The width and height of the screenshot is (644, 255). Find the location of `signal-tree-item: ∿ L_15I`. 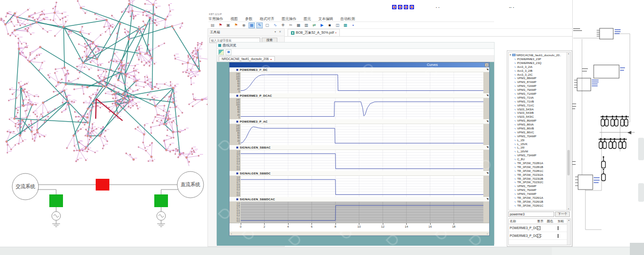

signal-tree-item: ∿ L_15I is located at coordinates (540, 140).